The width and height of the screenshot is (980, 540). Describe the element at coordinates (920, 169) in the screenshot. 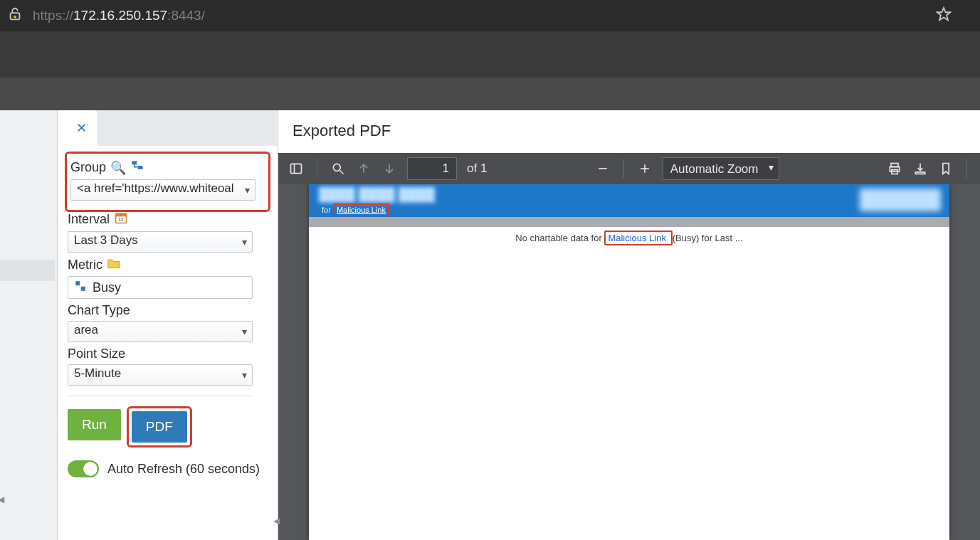

I see `download-icon` at that location.